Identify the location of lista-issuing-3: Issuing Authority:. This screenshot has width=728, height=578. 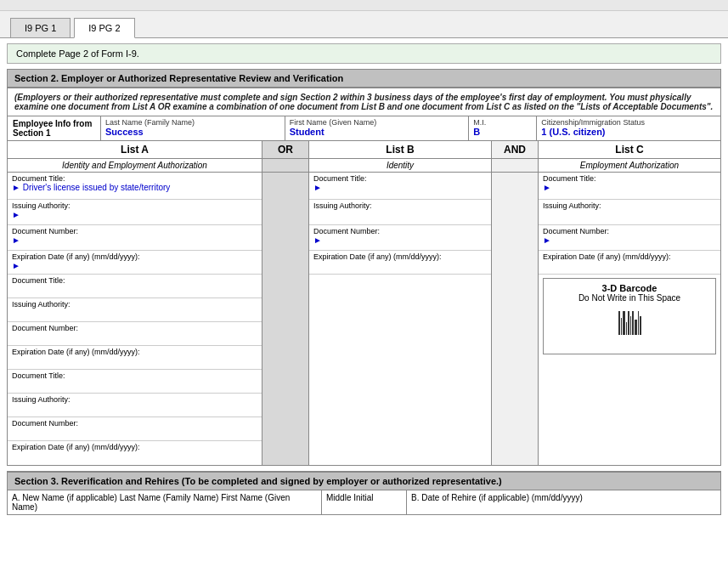
(134, 405).